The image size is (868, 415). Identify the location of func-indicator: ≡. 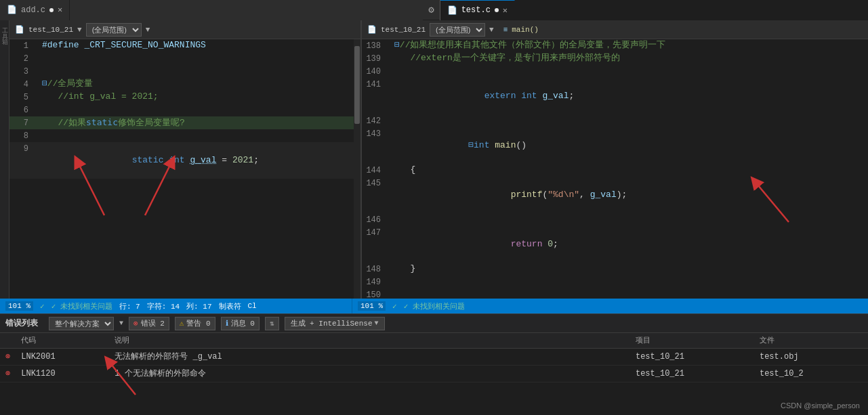
(505, 30).